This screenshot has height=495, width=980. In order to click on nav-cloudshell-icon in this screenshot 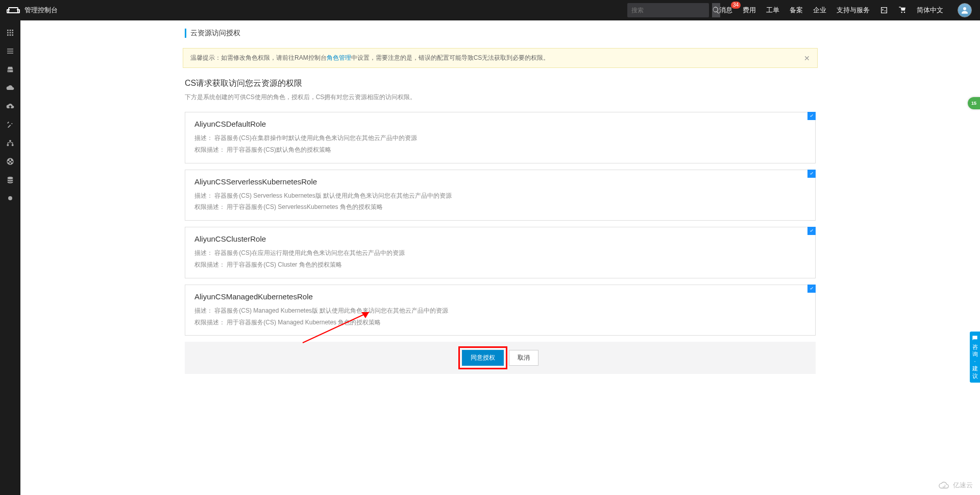, I will do `click(884, 10)`.